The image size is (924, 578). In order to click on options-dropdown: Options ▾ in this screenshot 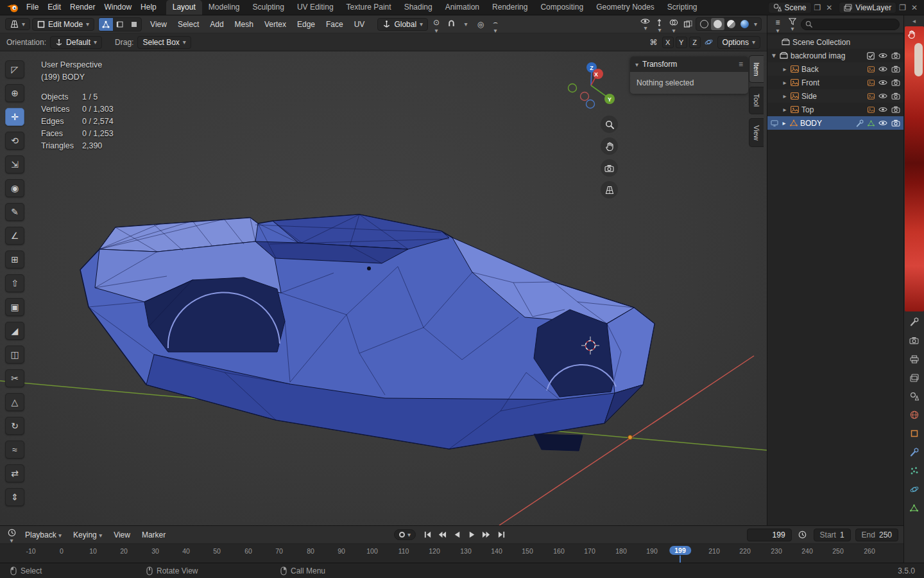, I will do `click(739, 42)`.